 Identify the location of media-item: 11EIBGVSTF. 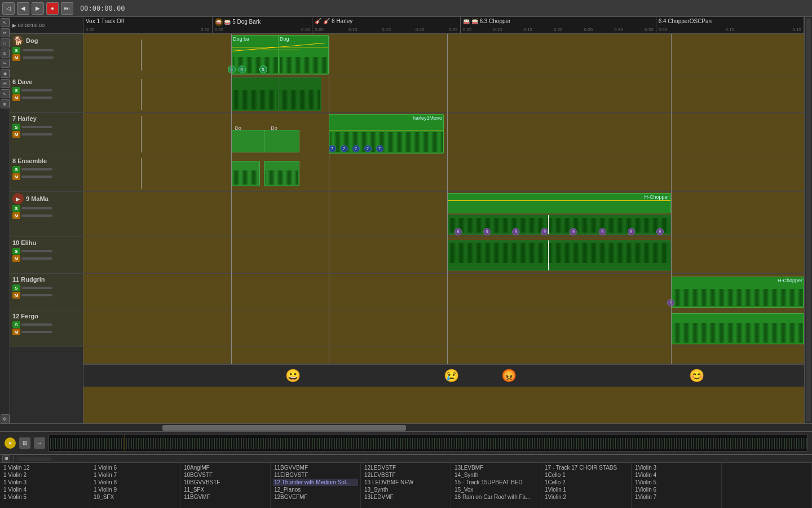
(316, 475).